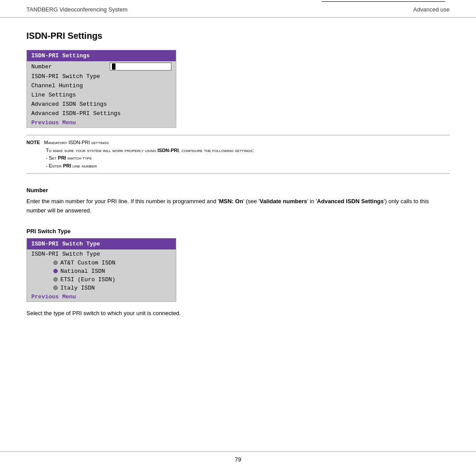 The width and height of the screenshot is (476, 476). Describe the element at coordinates (101, 114) in the screenshot. I see `menu-row-advanced-isdn-pri: Advanced ISDN-PRI Settings` at that location.